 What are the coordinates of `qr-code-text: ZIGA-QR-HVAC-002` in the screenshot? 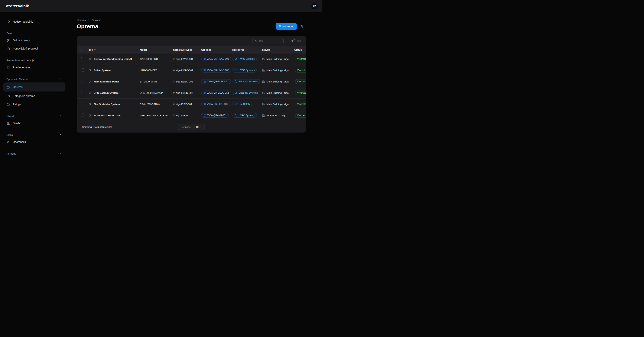 It's located at (218, 70).